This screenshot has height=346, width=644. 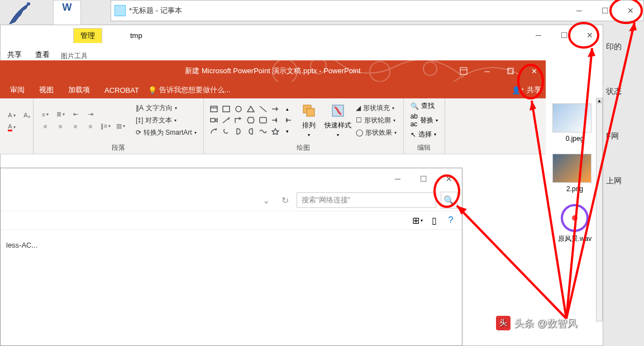 I want to click on ribbon-group-drawing: 绘图, so click(x=304, y=148).